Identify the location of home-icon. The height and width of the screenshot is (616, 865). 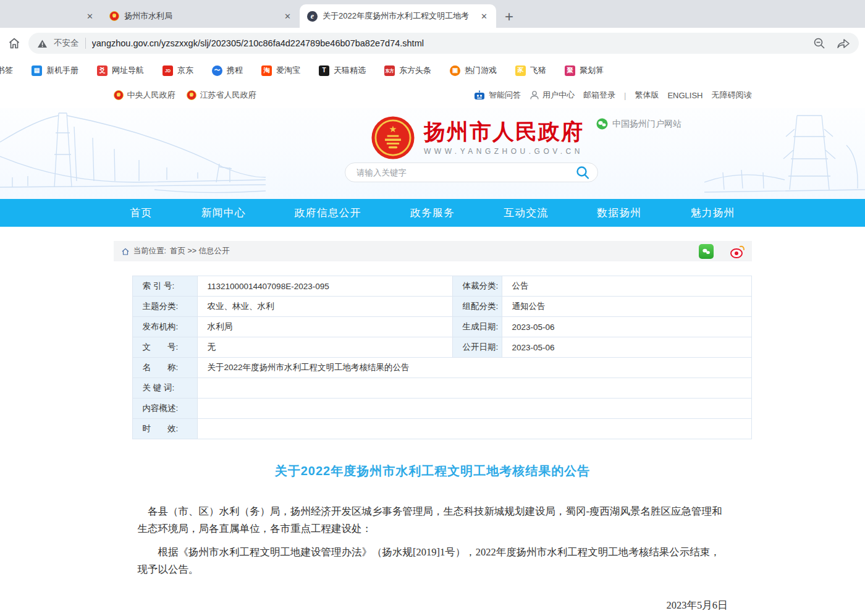
(14, 43).